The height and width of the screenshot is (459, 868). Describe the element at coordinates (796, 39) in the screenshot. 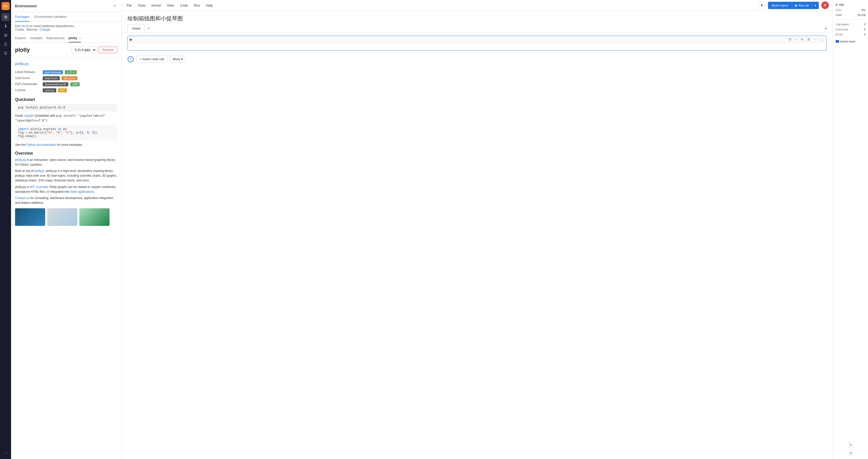

I see `cell-add-icon: +` at that location.